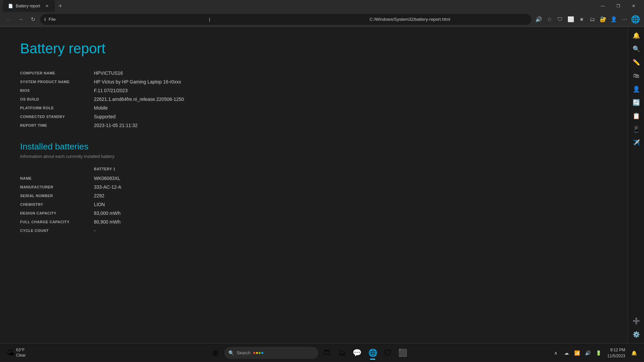  What do you see at coordinates (636, 103) in the screenshot?
I see `sidebar-sync-icon: 🔄` at bounding box center [636, 103].